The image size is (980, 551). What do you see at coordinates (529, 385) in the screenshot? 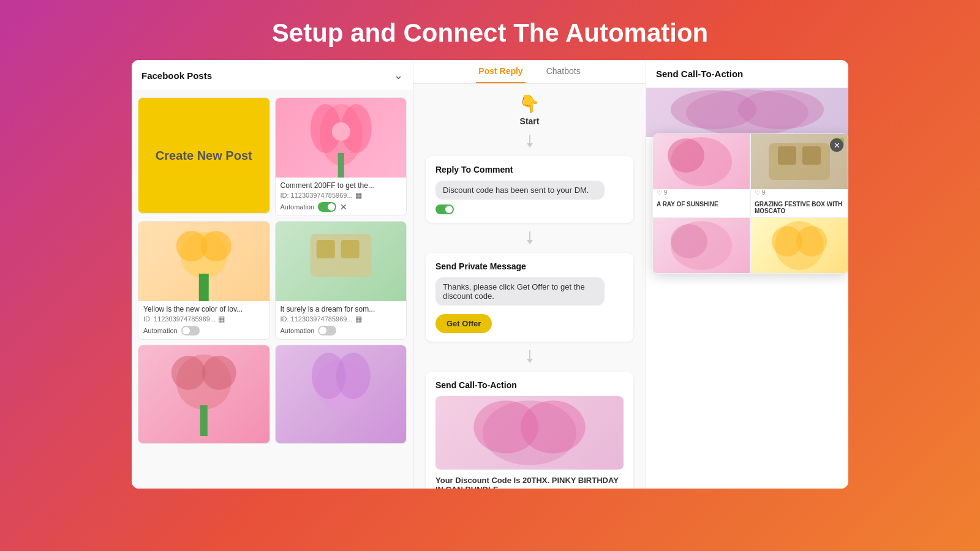
I see `send-cta-title: Send Call-To-Action` at bounding box center [529, 385].